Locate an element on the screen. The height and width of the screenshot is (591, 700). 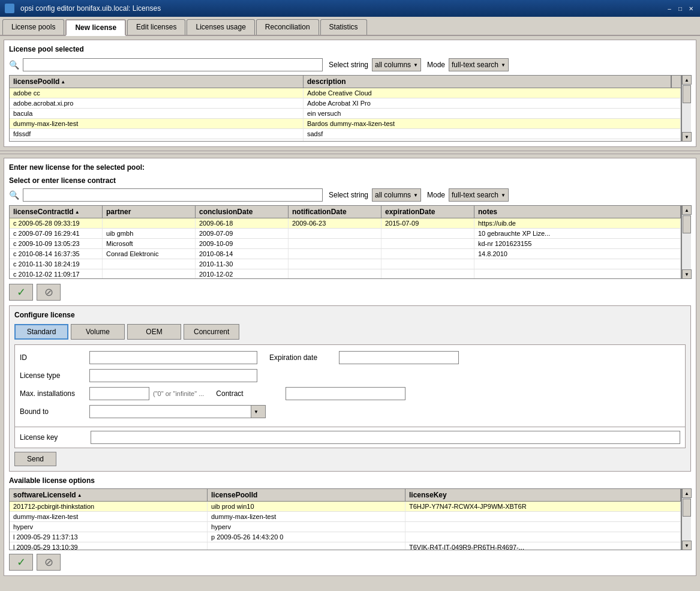
available-row: dummy-max-lizen-test dummy-max-lizen-tes… is located at coordinates (346, 517).